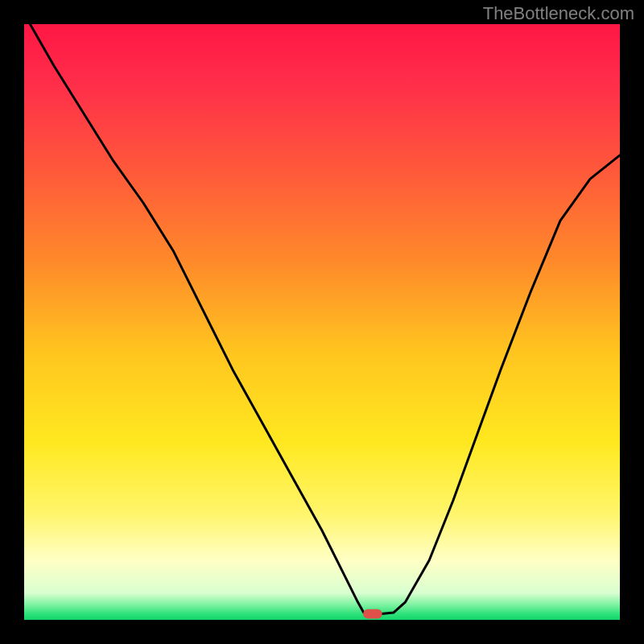  I want to click on optimal-point-marker, so click(373, 614).